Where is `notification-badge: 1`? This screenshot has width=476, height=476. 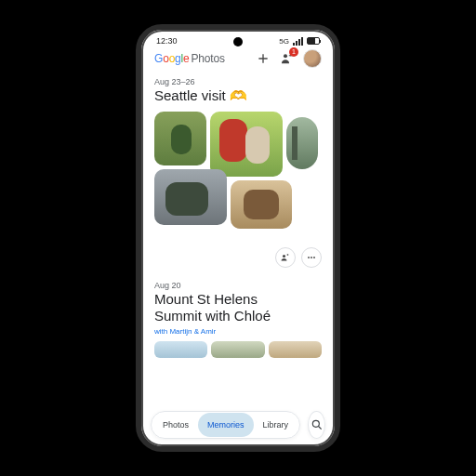 notification-badge: 1 is located at coordinates (294, 52).